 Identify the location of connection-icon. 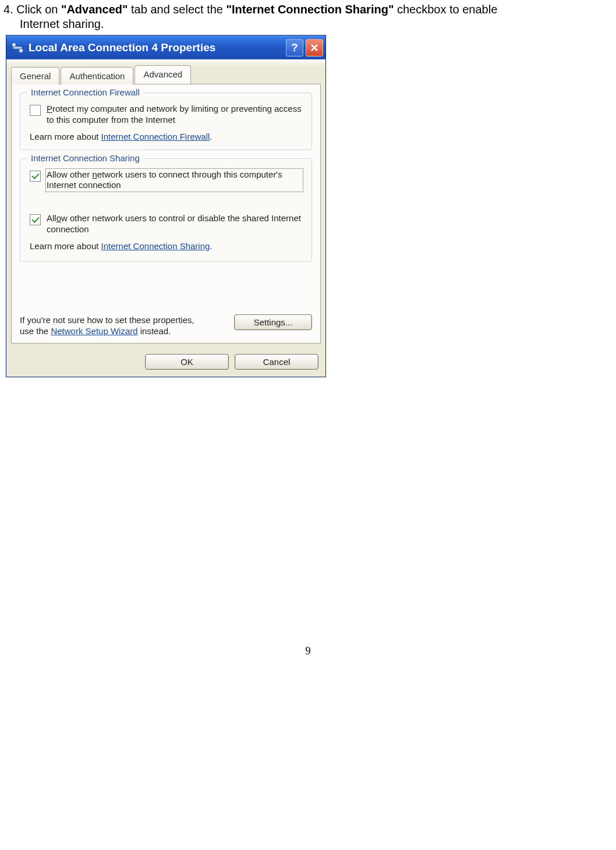
(17, 48).